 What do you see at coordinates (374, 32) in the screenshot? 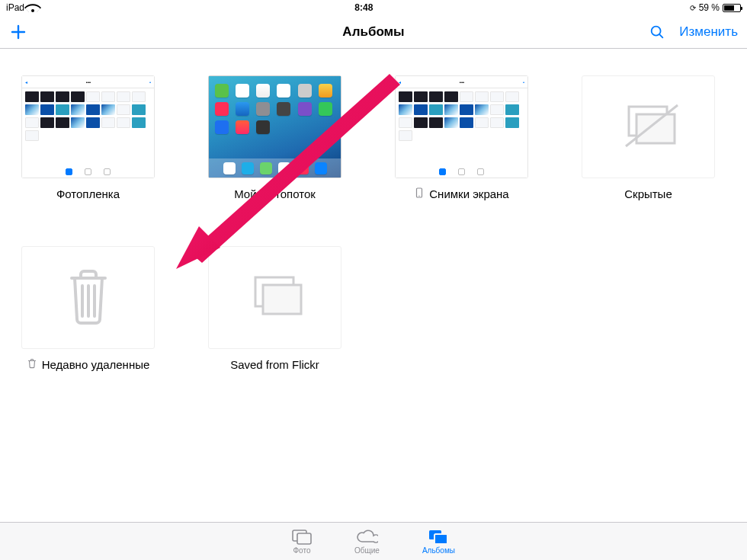
I see `page-title: Альбомы` at bounding box center [374, 32].